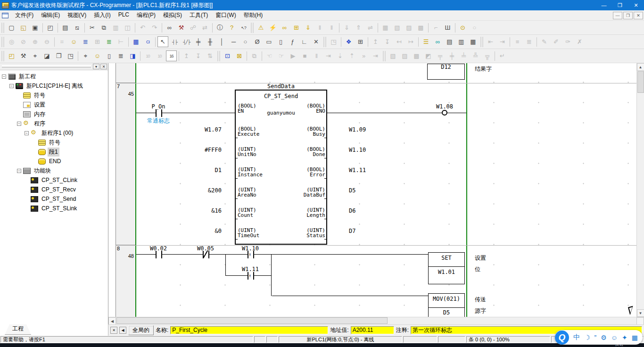 Image resolution: width=644 pixels, height=347 pixels. I want to click on copy-icon: ⧉, so click(104, 27).